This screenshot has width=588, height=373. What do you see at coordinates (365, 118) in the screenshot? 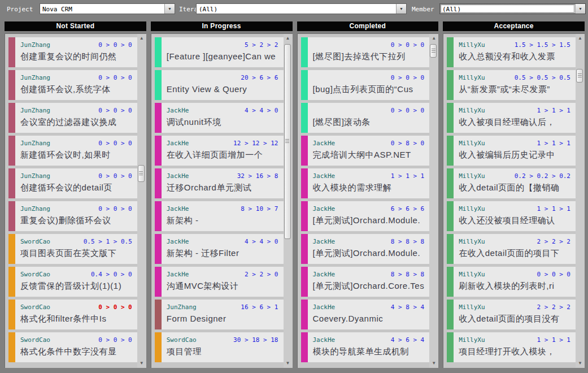
I see `kanban-card: 0 > 0 > 0 [燃尽图]滚动条` at bounding box center [365, 118].